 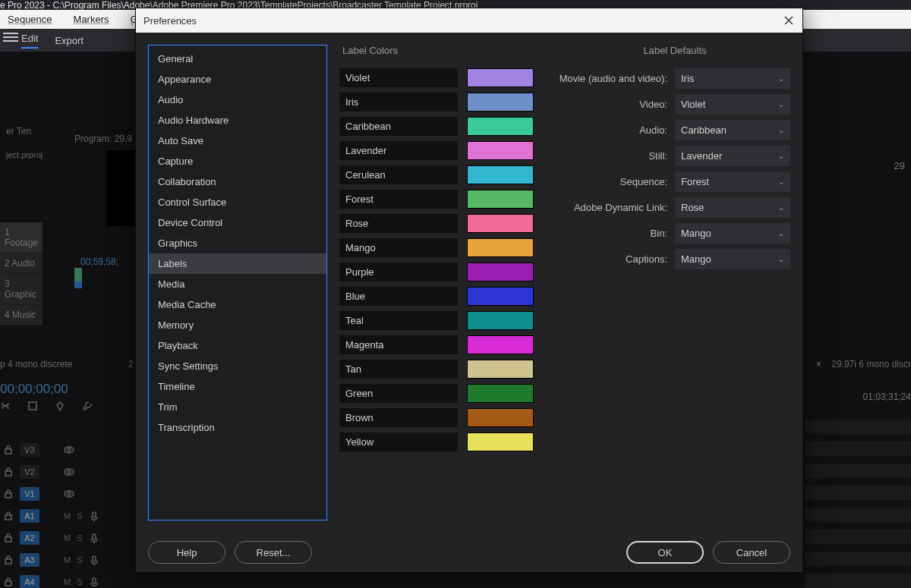 What do you see at coordinates (733, 130) in the screenshot?
I see `label-default-select: Caribbean⌄` at bounding box center [733, 130].